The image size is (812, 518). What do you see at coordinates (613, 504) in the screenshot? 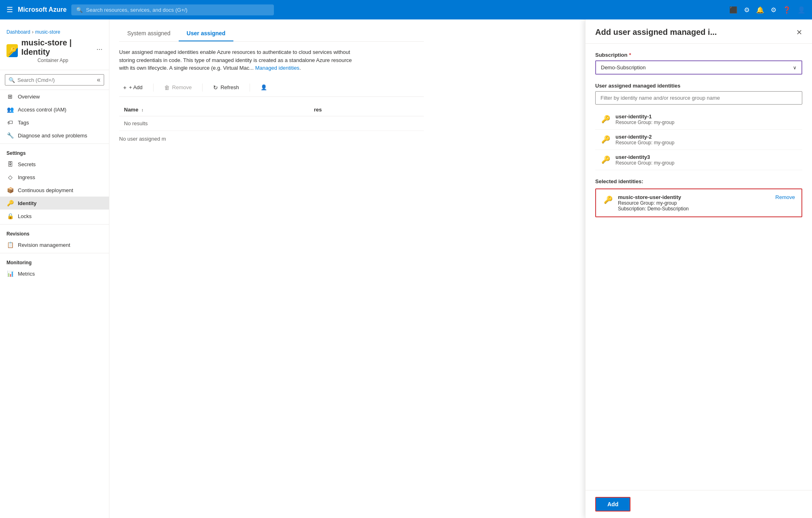
I see `flyout-add-button: Add` at bounding box center [613, 504].